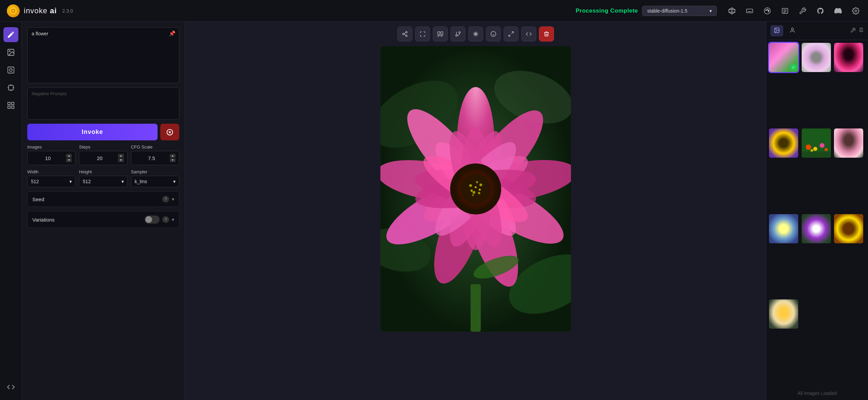 This screenshot has width=868, height=400. I want to click on steps-param: Steps 20 ▲ ▼, so click(103, 155).